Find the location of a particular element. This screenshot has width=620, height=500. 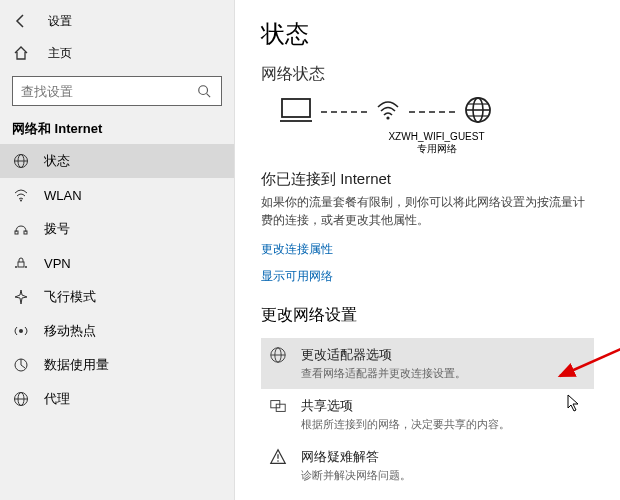

back-icon is located at coordinates (21, 21).